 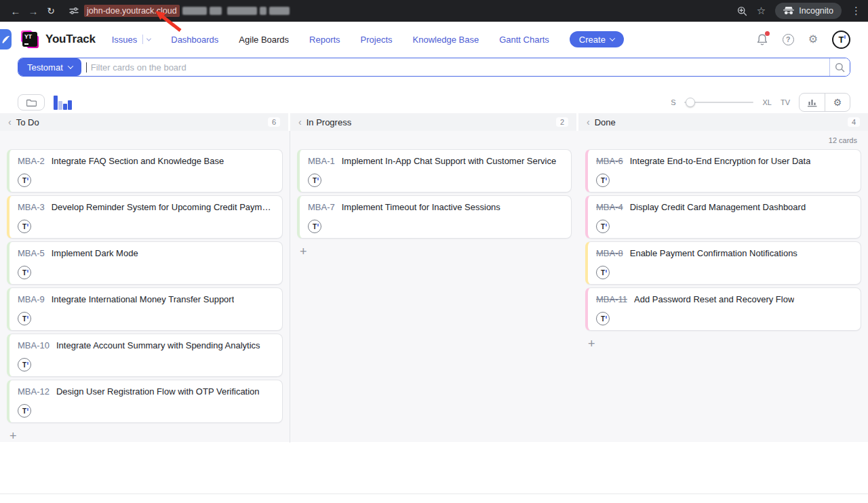 What do you see at coordinates (74, 11) in the screenshot?
I see `site-settings-icon` at bounding box center [74, 11].